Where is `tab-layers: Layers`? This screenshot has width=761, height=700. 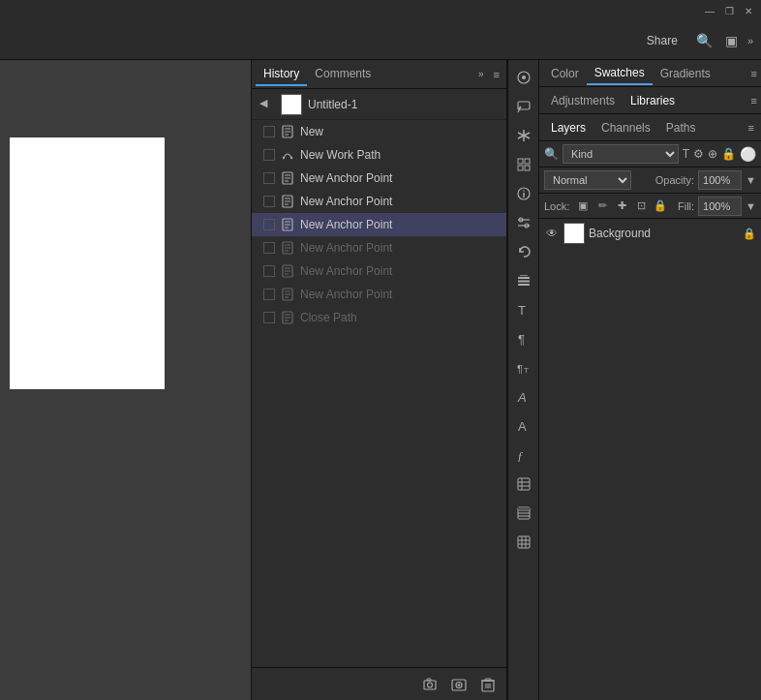 tab-layers: Layers is located at coordinates (568, 128).